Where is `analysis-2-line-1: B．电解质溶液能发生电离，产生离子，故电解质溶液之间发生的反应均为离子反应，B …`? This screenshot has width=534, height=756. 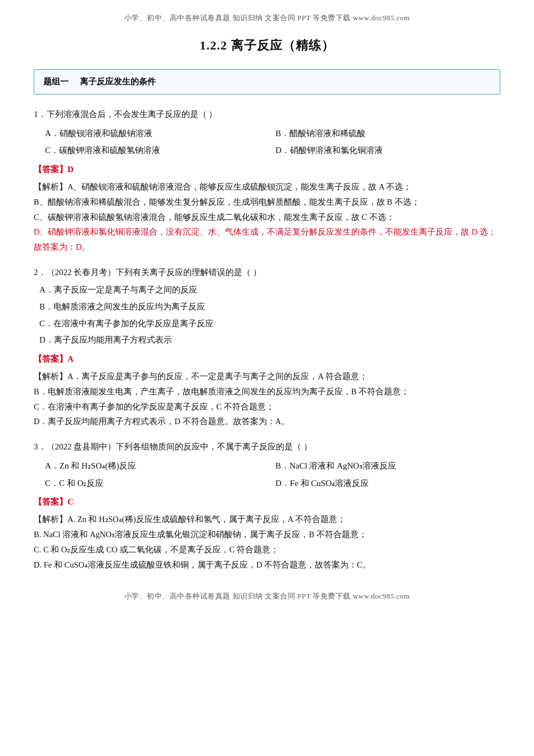
analysis-2-line-1: B．电解质溶液能发生电离，产生离子，故电解质溶液之间发生的反应均为离子反应，B … is located at coordinates (267, 392).